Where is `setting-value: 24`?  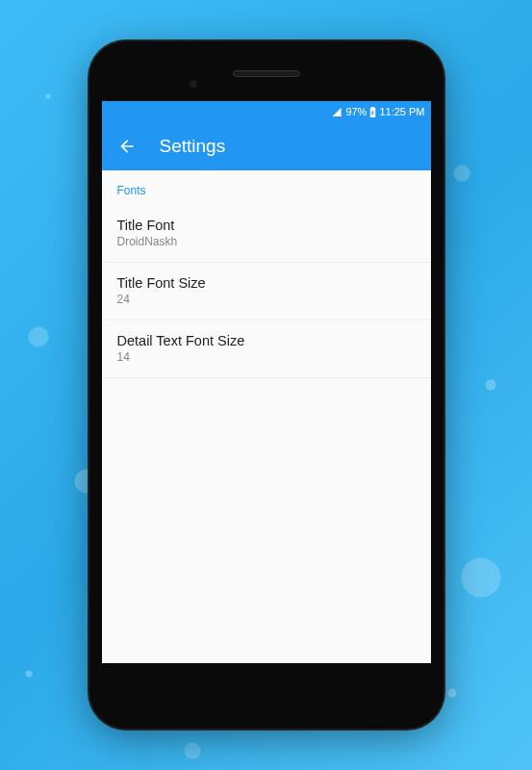 setting-value: 24 is located at coordinates (266, 299).